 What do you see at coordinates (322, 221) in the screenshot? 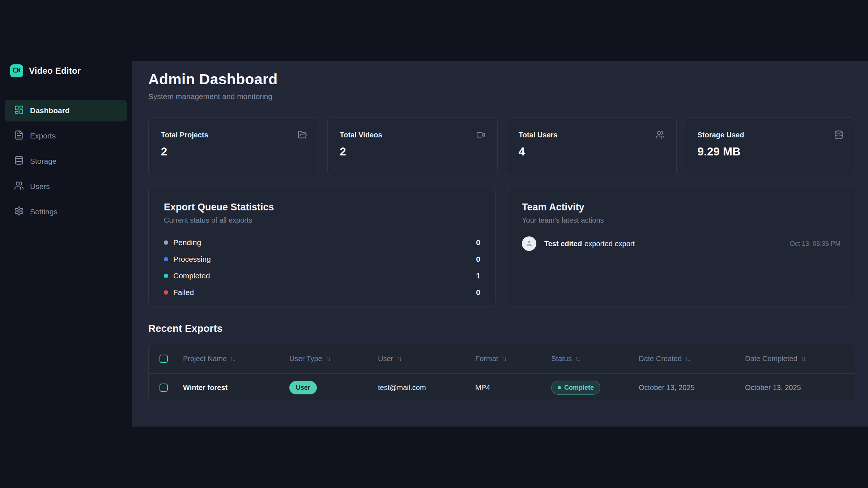
I see `export-queue-subtitle: Current status of all exports` at bounding box center [322, 221].